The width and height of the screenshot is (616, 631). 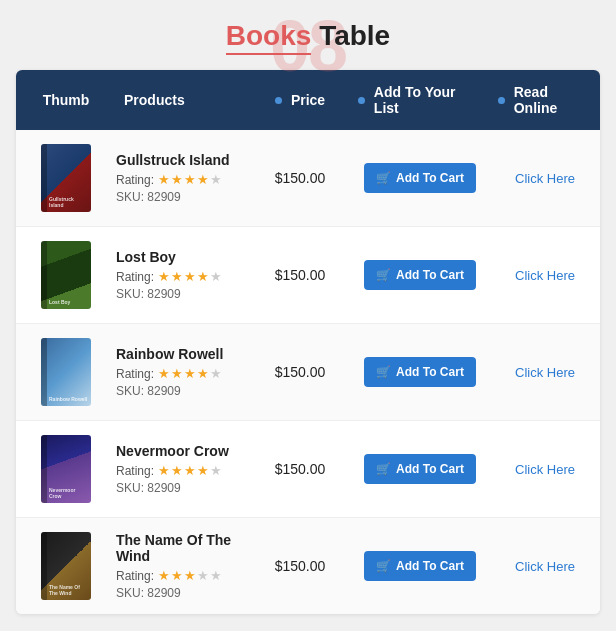 I want to click on col-header-read: Read Online, so click(x=545, y=100).